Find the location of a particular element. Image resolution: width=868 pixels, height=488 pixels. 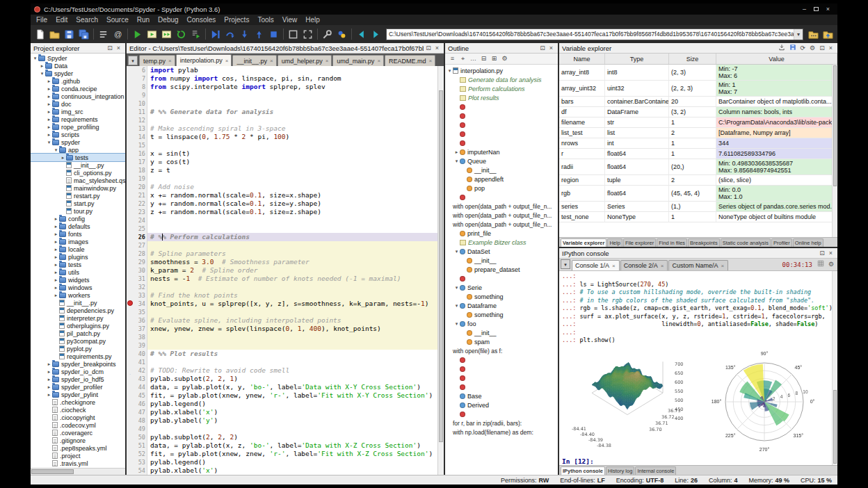

file-list-icon: ≡ is located at coordinates (452, 58).